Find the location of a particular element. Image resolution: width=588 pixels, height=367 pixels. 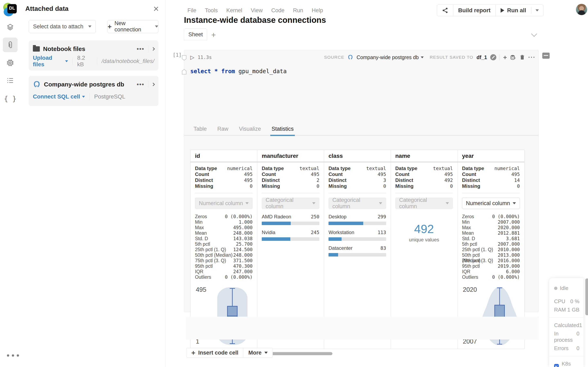

select-data-dropdown: Select data to attach is located at coordinates (62, 26).